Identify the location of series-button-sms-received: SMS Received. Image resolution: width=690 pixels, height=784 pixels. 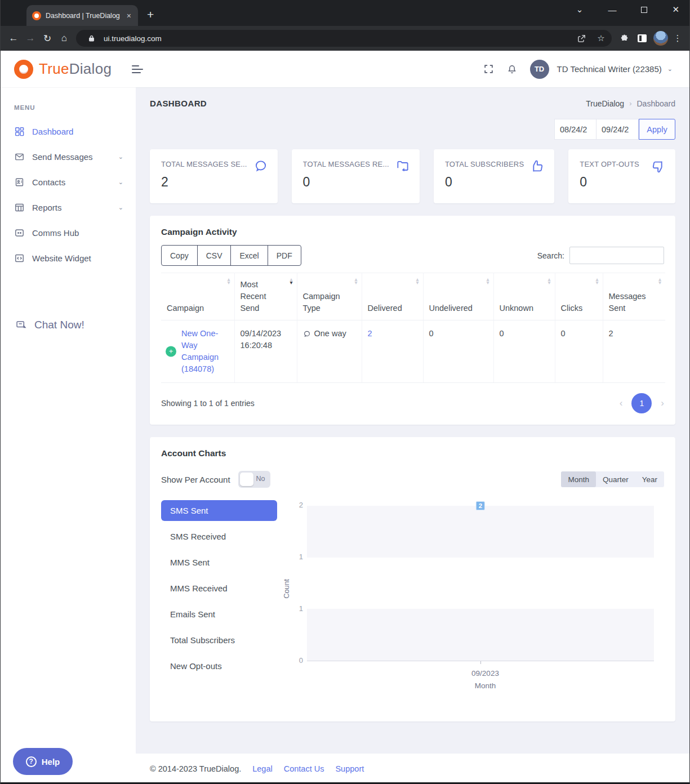
(219, 536).